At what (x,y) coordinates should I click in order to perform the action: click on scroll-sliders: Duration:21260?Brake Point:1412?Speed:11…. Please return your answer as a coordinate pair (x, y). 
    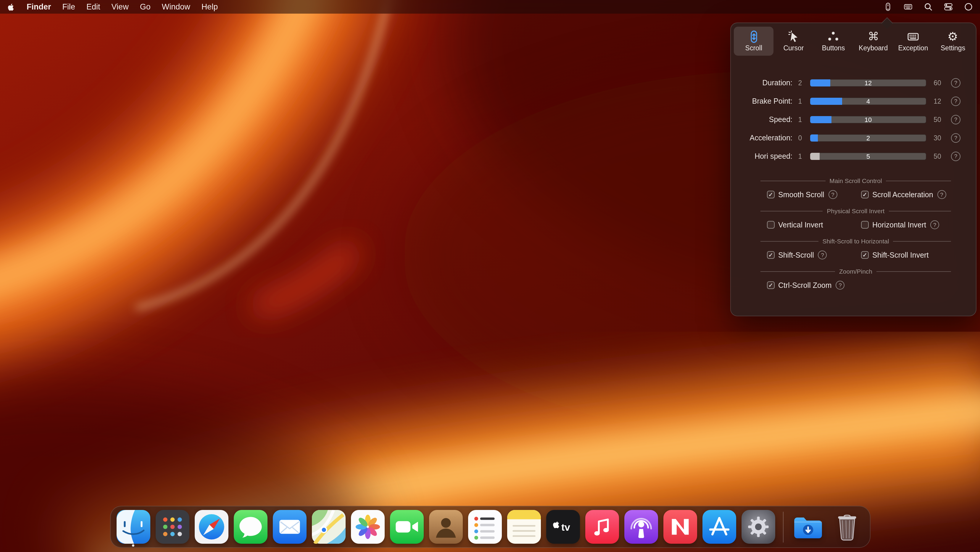
    Looking at the image, I should click on (853, 120).